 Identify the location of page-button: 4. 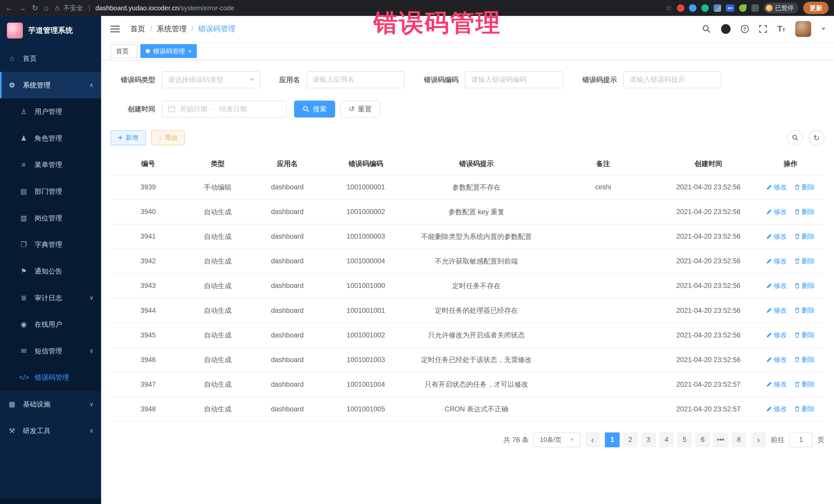
(666, 440).